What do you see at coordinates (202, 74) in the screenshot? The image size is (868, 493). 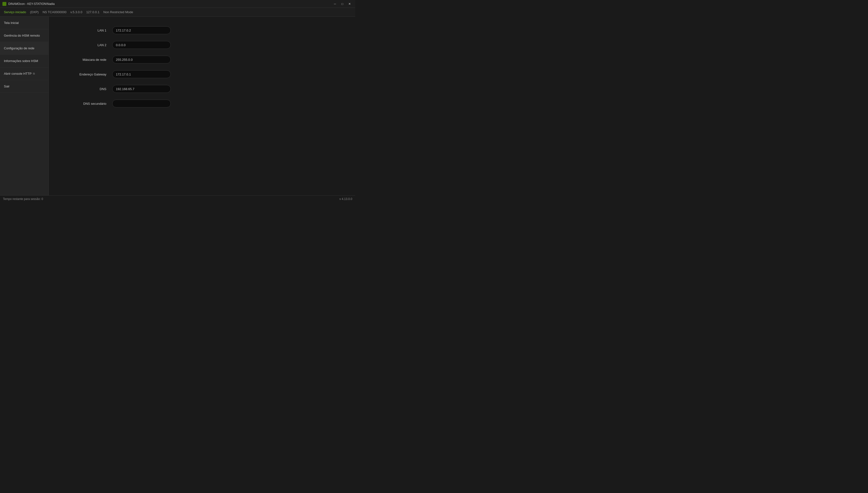 I see `form-row-gateway: Endereço Gateway` at bounding box center [202, 74].